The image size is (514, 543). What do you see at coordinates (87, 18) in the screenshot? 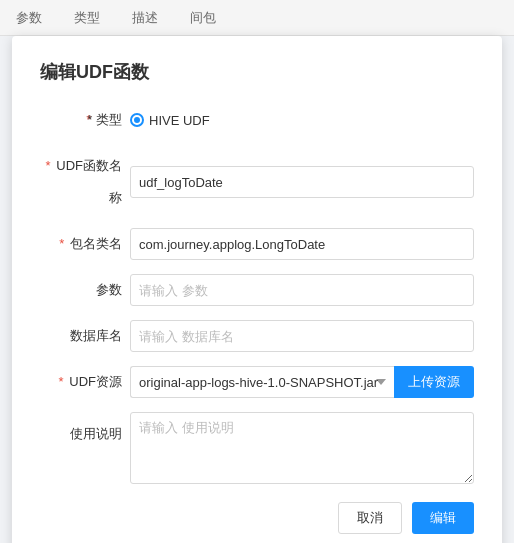
I see `topbar-item-2: 类型` at bounding box center [87, 18].